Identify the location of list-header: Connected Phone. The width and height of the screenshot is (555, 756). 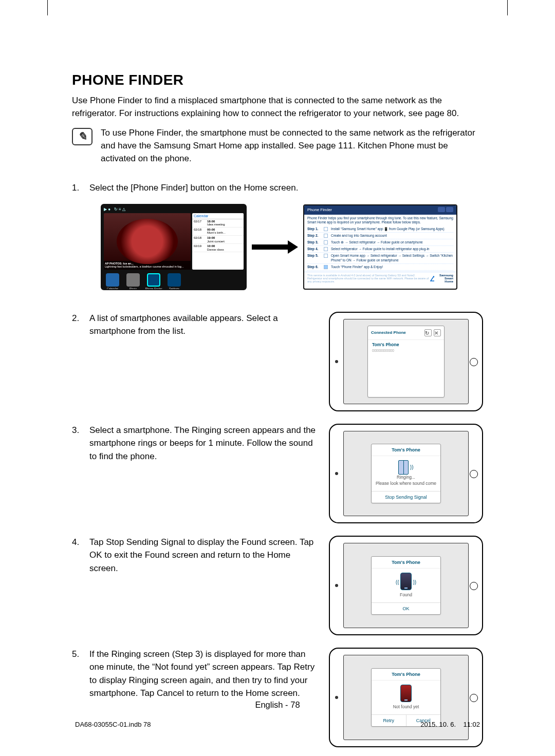
(388, 333).